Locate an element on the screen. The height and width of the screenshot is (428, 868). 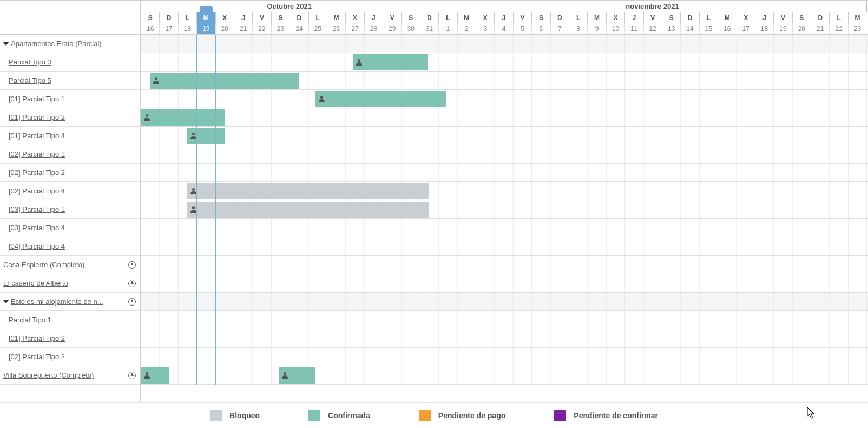
date-header: 1 is located at coordinates (448, 29).